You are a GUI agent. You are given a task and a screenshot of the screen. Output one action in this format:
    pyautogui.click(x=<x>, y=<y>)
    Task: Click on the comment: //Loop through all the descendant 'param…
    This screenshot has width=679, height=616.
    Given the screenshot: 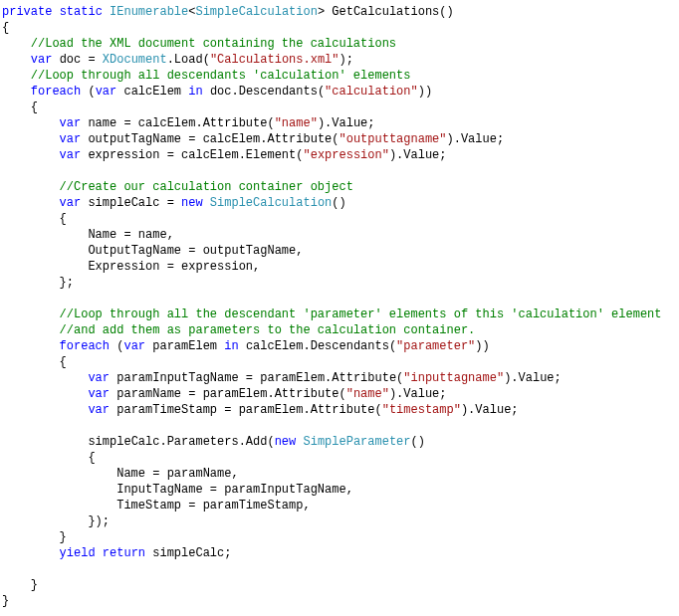 What is the action you would take?
    pyautogui.click(x=360, y=314)
    